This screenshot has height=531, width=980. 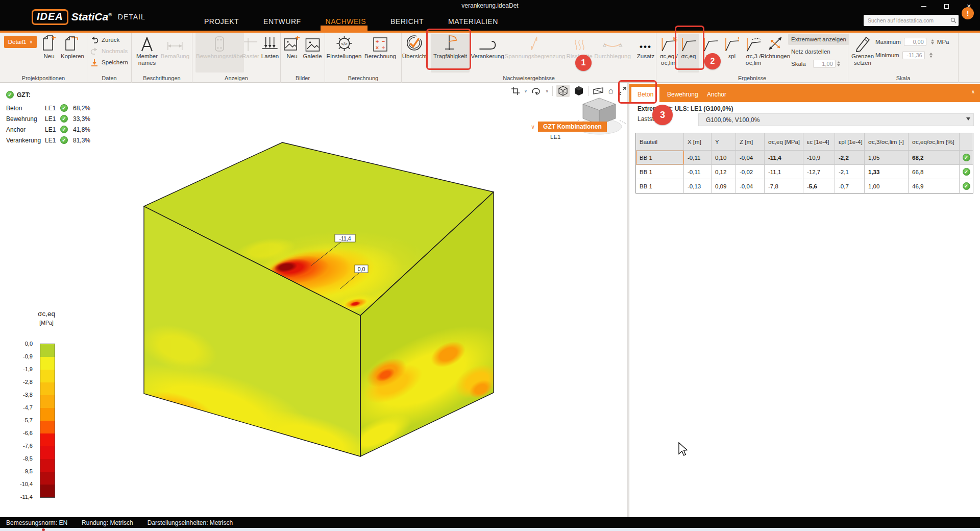 I want to click on extra-results-button: ••• Zusatz, so click(x=646, y=47).